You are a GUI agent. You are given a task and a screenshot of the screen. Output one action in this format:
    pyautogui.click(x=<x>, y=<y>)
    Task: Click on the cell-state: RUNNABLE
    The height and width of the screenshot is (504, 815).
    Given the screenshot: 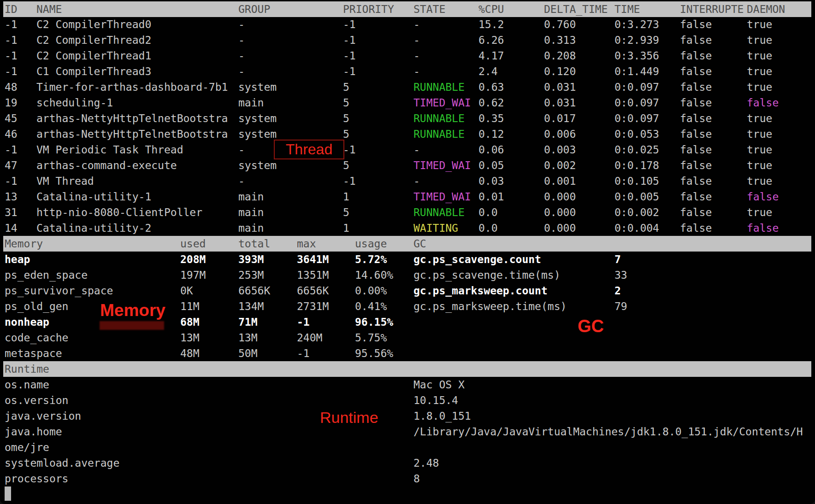 What is the action you would take?
    pyautogui.click(x=439, y=212)
    